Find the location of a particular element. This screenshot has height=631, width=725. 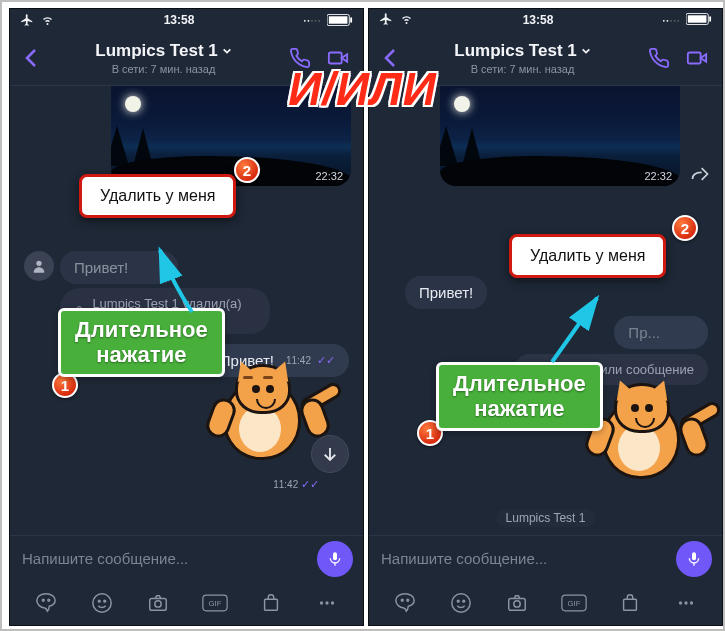

contact-footer: Lumpics Test 1 is located at coordinates (546, 518).